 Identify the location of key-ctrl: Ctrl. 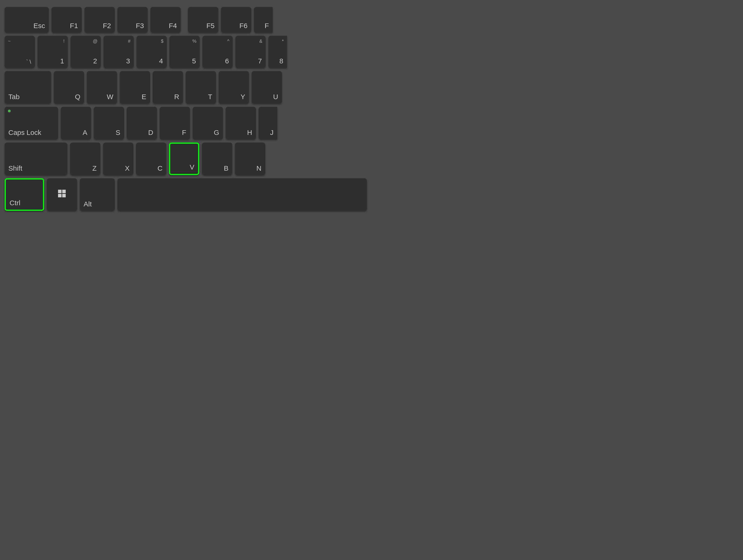
(24, 195).